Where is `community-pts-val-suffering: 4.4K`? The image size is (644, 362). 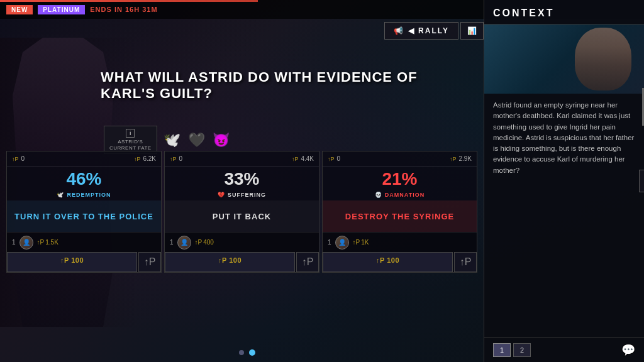 community-pts-val-suffering: 4.4K is located at coordinates (307, 158).